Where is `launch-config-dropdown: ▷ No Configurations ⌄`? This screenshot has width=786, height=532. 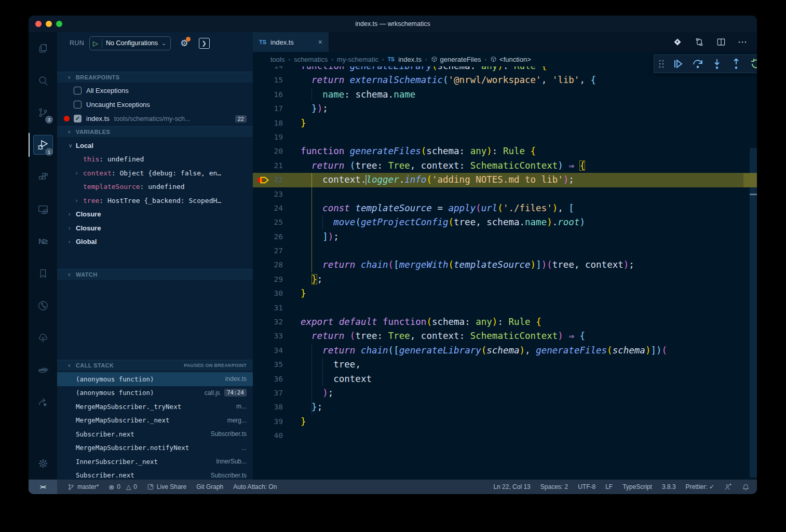 launch-config-dropdown: ▷ No Configurations ⌄ is located at coordinates (130, 44).